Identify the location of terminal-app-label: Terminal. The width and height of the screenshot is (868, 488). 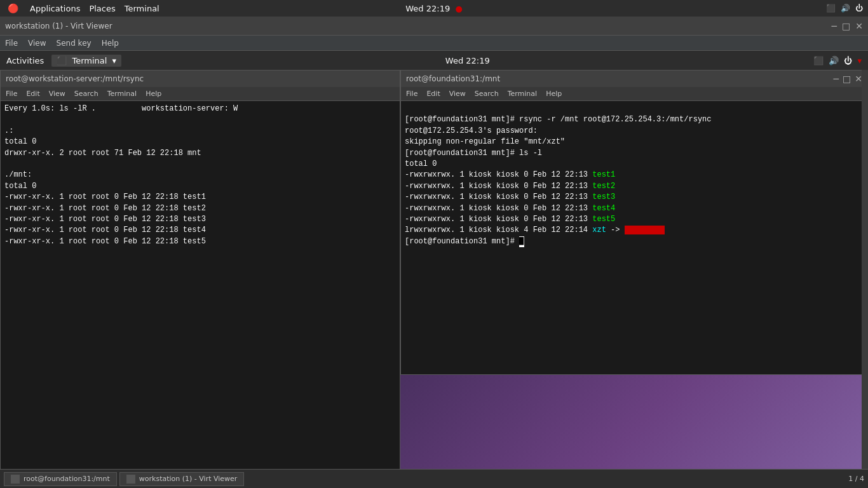
(89, 61).